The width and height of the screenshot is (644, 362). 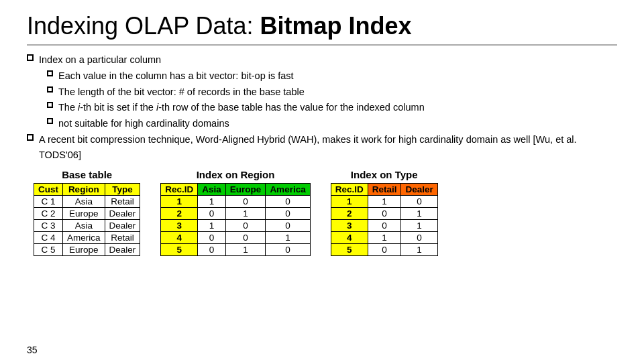 I want to click on sub-bullet-3-text: The i-th bit is set if the i-th row of t…, so click(x=241, y=107).